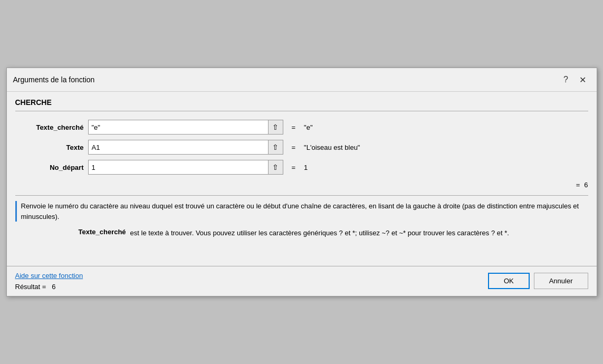 The height and width of the screenshot is (364, 603). What do you see at coordinates (305, 211) in the screenshot?
I see `description-text: Renvoie le numéro du caractère au niveau…` at bounding box center [305, 211].